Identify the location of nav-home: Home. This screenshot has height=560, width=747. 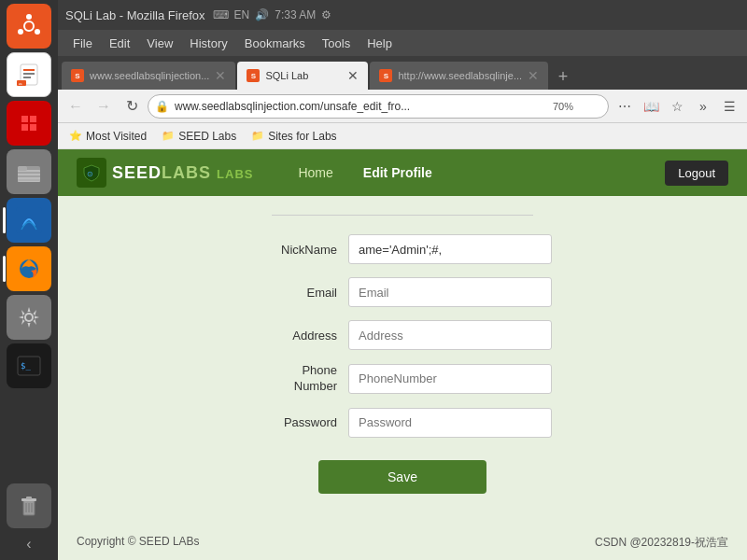
(316, 173).